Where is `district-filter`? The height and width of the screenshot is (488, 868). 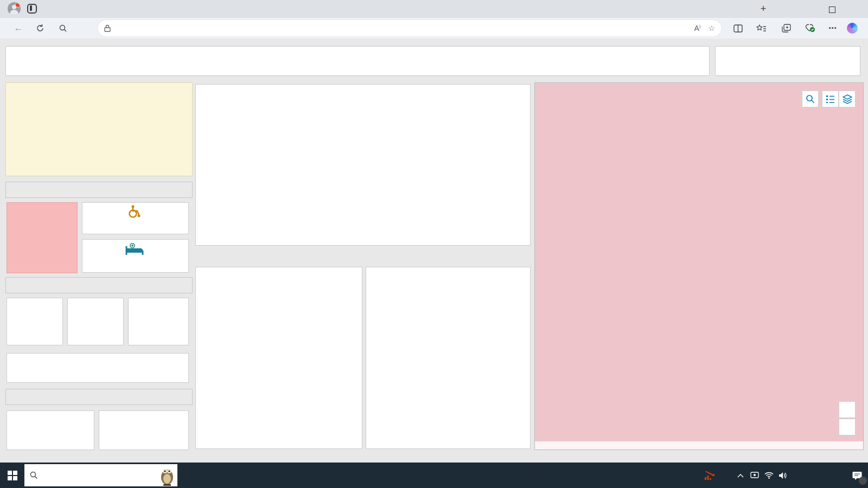 district-filter is located at coordinates (788, 61).